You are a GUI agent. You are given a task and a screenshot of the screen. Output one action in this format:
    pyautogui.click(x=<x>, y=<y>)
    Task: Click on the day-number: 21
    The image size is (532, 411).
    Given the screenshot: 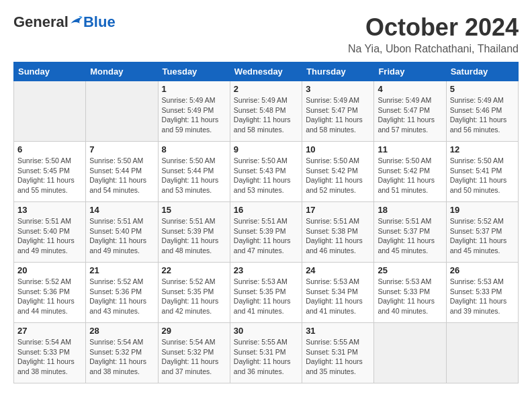 What is the action you would take?
    pyautogui.click(x=122, y=270)
    